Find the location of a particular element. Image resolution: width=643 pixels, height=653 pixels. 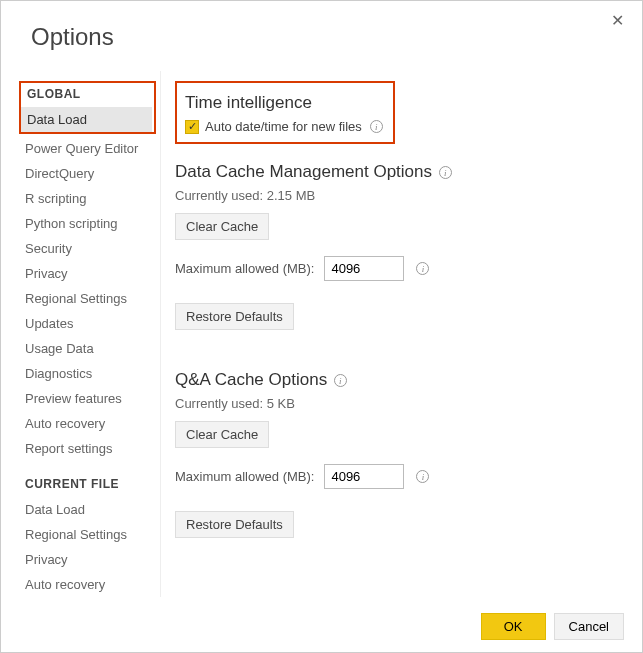

sidebar-item-diagnostics: Diagnostics is located at coordinates (90, 374).